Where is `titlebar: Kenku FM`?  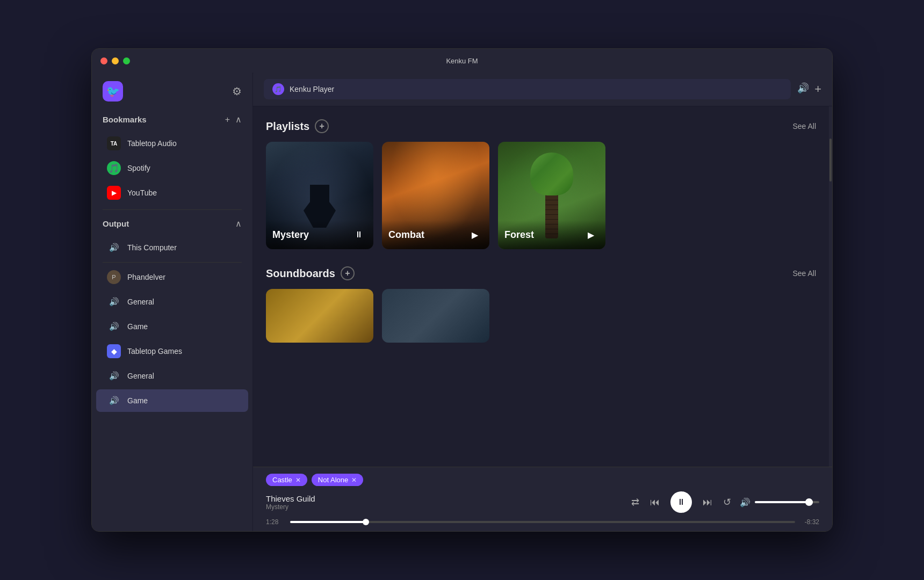 titlebar: Kenku FM is located at coordinates (462, 61).